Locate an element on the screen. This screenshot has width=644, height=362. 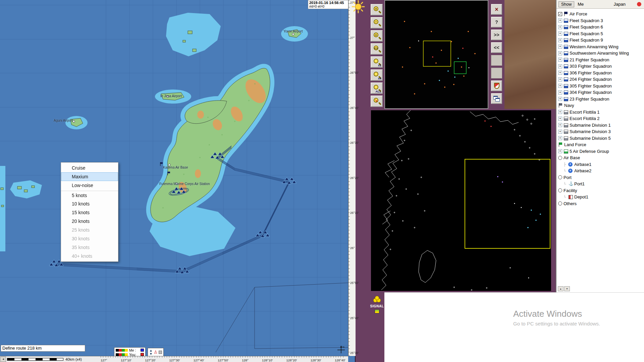
show-button: Show is located at coordinates (566, 4).